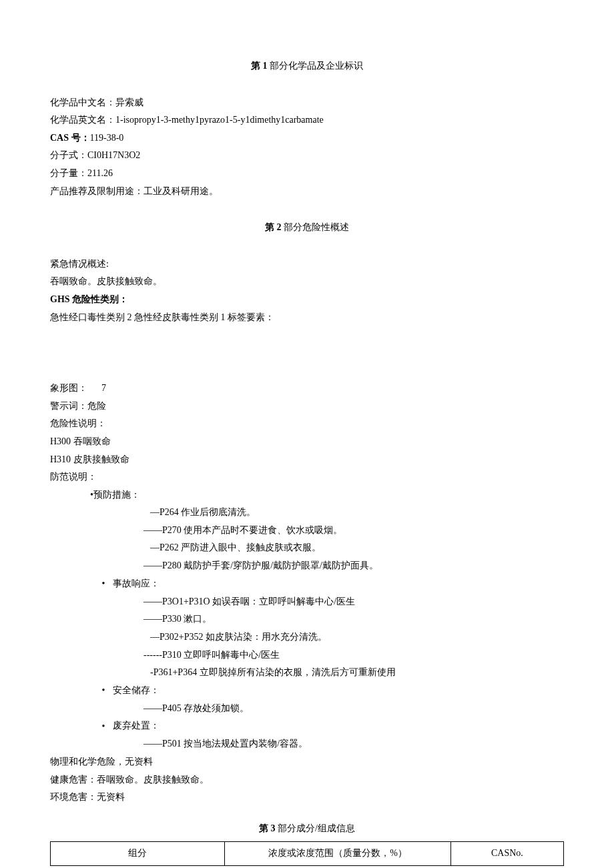  What do you see at coordinates (307, 531) in the screenshot?
I see `p270: ——P270 使用本产品时不要进食、饮水或吸烟。` at bounding box center [307, 531].